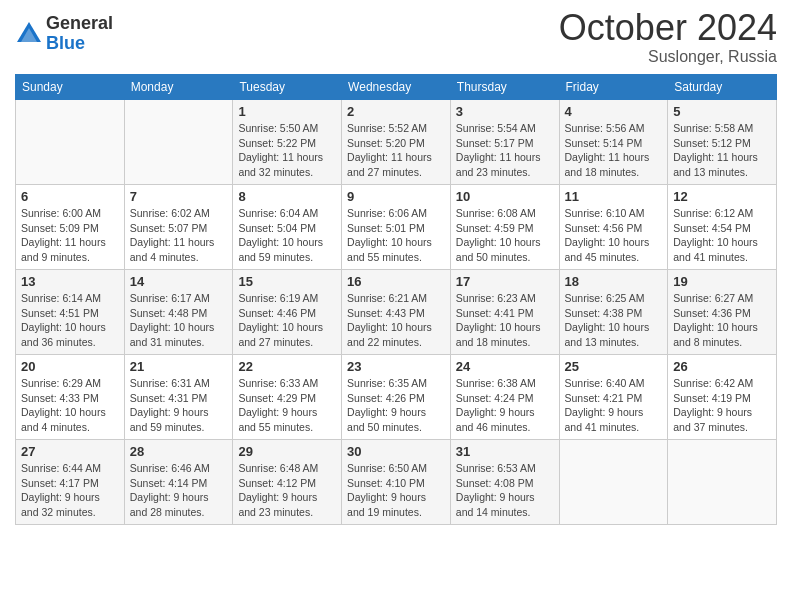  Describe the element at coordinates (179, 490) in the screenshot. I see `day-info: Sunrise: 6:46 AM Sunset: 4:14 PM Dayligh…` at that location.